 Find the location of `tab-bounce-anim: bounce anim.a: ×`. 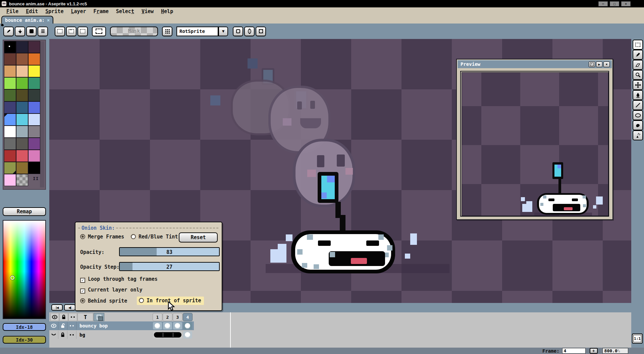

tab-bounce-anim: bounce anim.a: × is located at coordinates (28, 19).